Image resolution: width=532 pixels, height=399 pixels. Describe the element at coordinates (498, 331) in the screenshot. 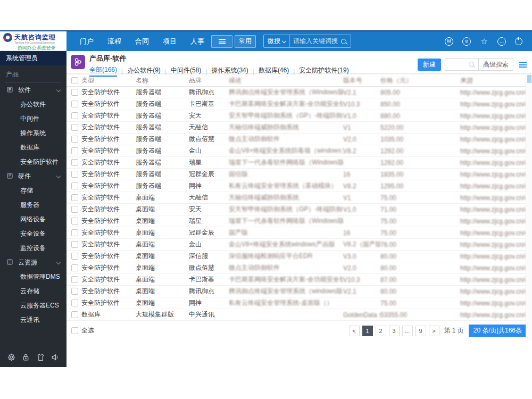

I see `page-size-info: 20 条/页|共166条` at that location.